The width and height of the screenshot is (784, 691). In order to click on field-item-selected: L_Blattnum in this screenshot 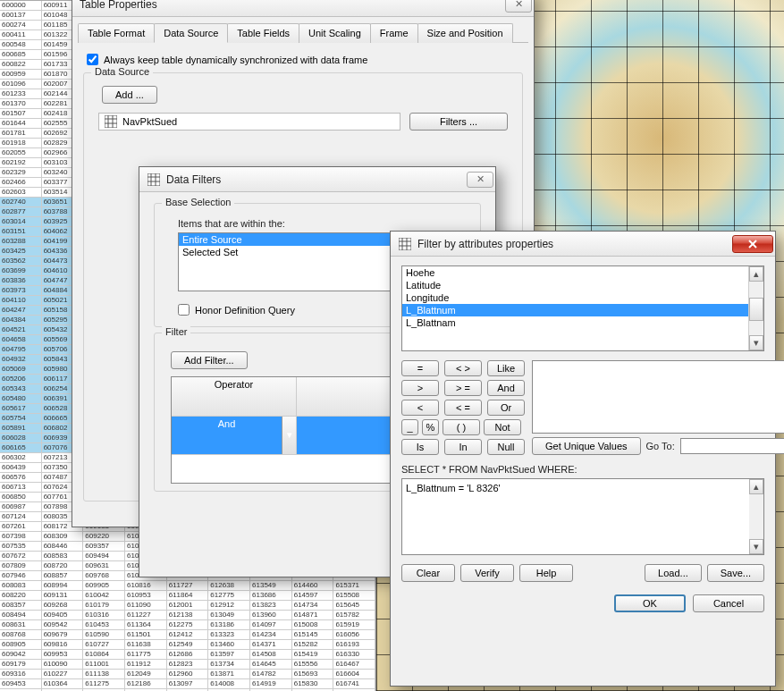, I will do `click(576, 310)`.